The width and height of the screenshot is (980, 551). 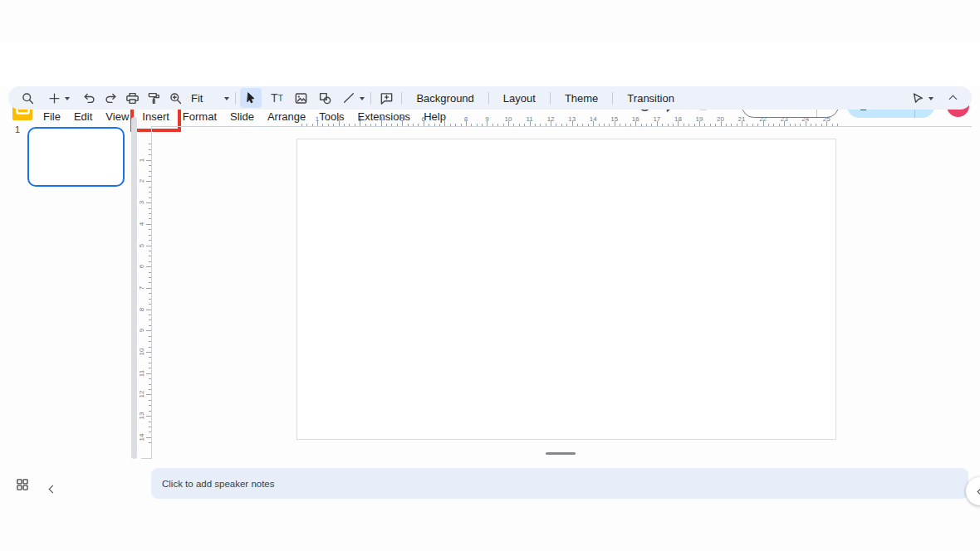 What do you see at coordinates (251, 98) in the screenshot?
I see `select-tool-icon` at bounding box center [251, 98].